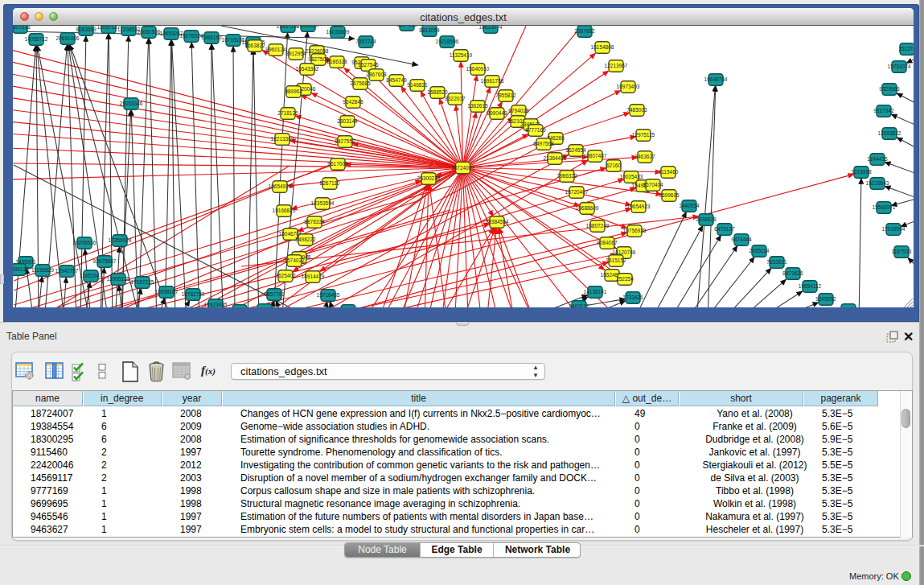 This screenshot has height=585, width=924. I want to click on svg-text: 11325419, so click(462, 55).